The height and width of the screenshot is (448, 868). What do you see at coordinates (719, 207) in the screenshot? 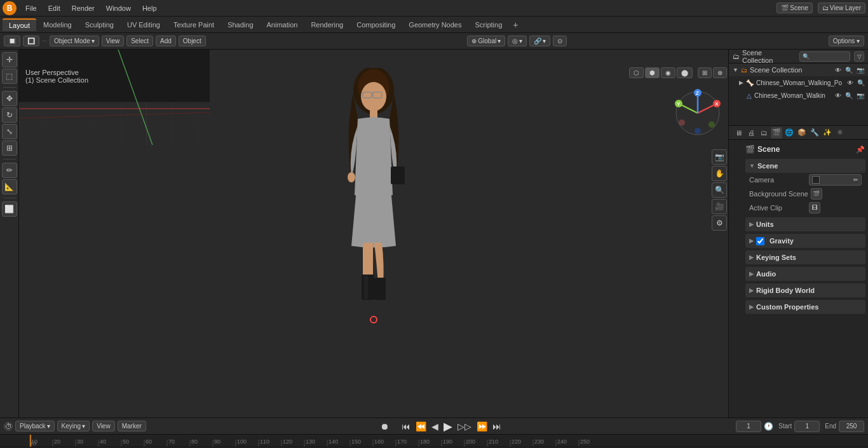
I see `viewport-render-btn: 🎥` at bounding box center [719, 207].